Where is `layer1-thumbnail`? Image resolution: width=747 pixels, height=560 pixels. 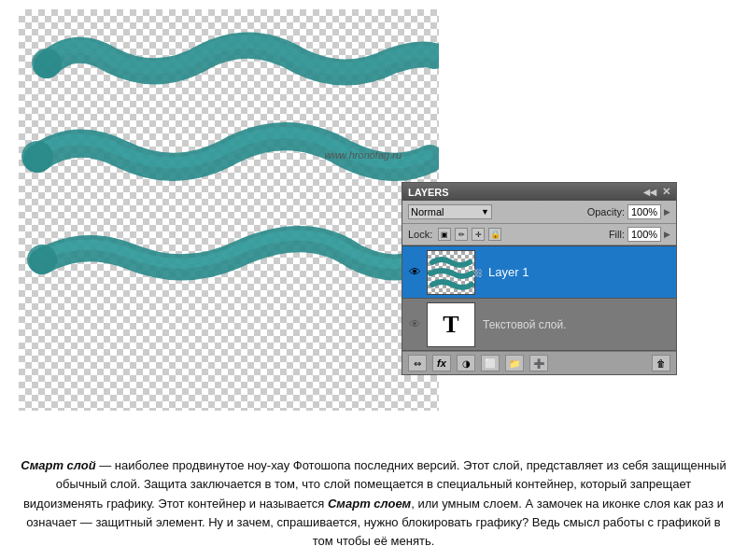
layer1-thumbnail is located at coordinates (451, 273).